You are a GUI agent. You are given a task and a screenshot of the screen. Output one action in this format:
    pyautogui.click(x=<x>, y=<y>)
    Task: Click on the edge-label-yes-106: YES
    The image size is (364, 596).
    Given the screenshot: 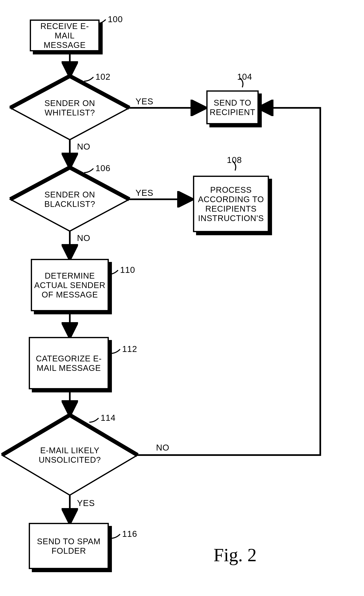 What is the action you would take?
    pyautogui.click(x=145, y=193)
    